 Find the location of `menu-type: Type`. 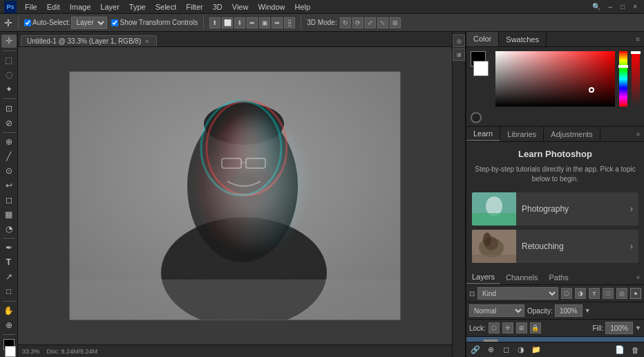

menu-type: Type is located at coordinates (138, 7).